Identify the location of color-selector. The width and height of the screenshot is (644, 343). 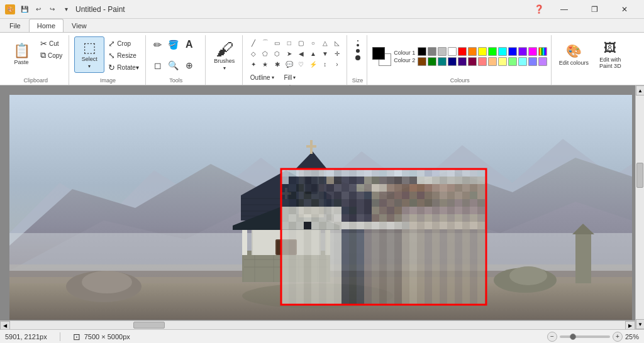
(382, 57).